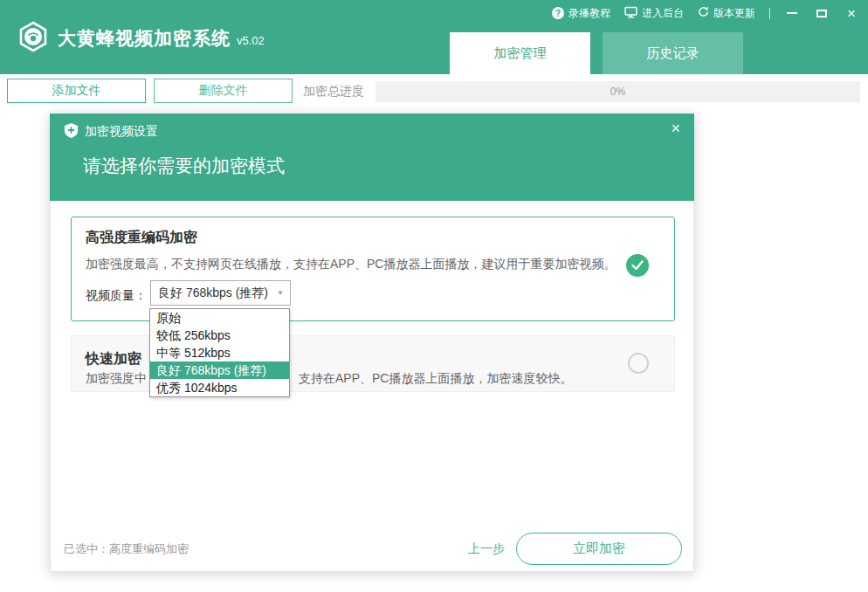 Image resolution: width=868 pixels, height=592 pixels. What do you see at coordinates (822, 14) in the screenshot?
I see `maximize-icon` at bounding box center [822, 14].